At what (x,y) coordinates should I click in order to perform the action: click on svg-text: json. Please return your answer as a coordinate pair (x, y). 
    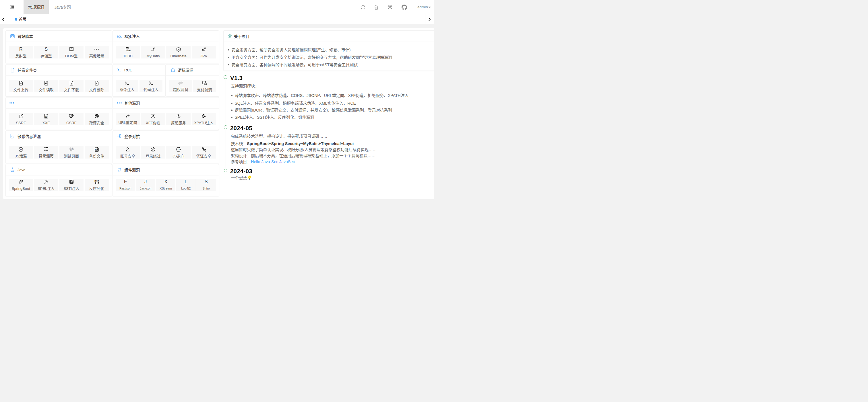
    Looking at the image, I should click on (96, 180).